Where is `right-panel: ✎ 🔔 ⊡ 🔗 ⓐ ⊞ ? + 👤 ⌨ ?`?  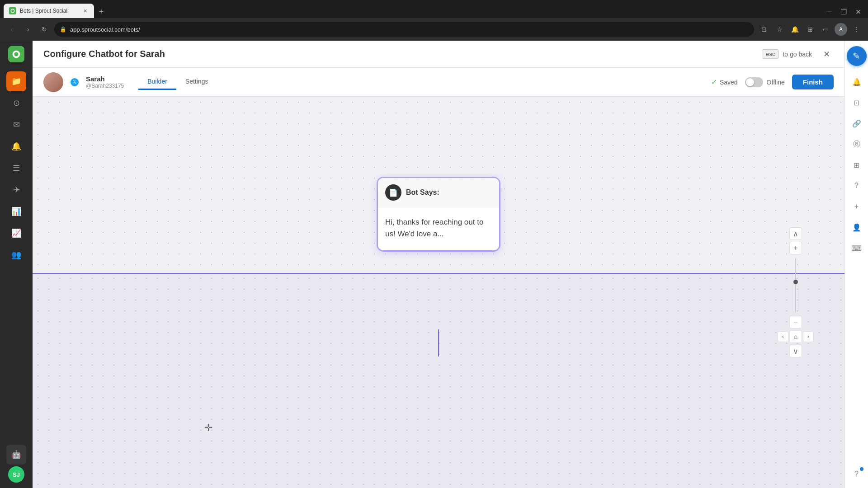
right-panel: ✎ 🔔 ⊡ 🔗 ⓐ ⊞ ? + 👤 ⌨ ? is located at coordinates (856, 264).